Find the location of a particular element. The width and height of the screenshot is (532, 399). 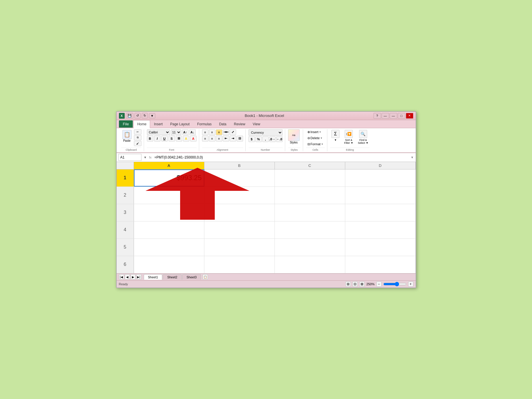

close-button: ✕ is located at coordinates (410, 116).